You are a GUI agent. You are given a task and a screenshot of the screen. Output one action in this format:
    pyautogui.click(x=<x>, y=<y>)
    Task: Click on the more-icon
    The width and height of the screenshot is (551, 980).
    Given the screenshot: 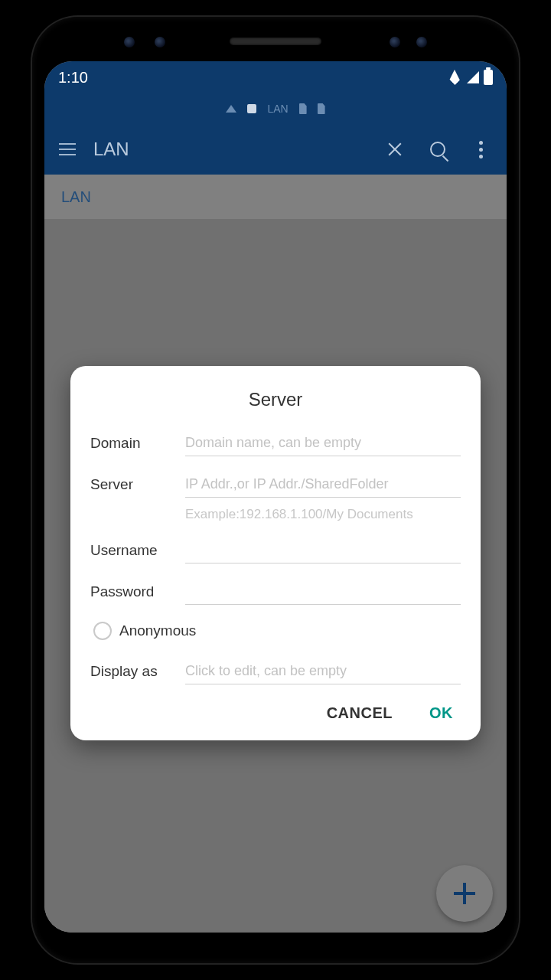 What is the action you would take?
    pyautogui.click(x=481, y=150)
    